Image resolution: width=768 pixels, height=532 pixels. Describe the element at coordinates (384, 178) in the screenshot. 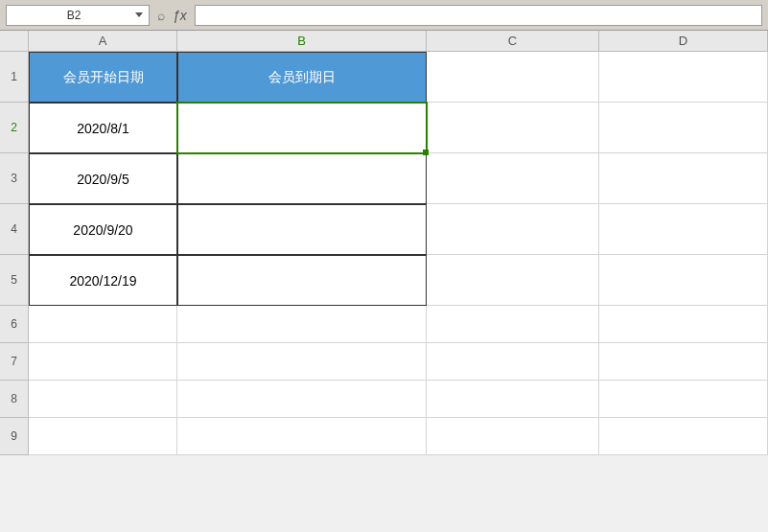

I see `row-3: 3 2020/9/5` at that location.